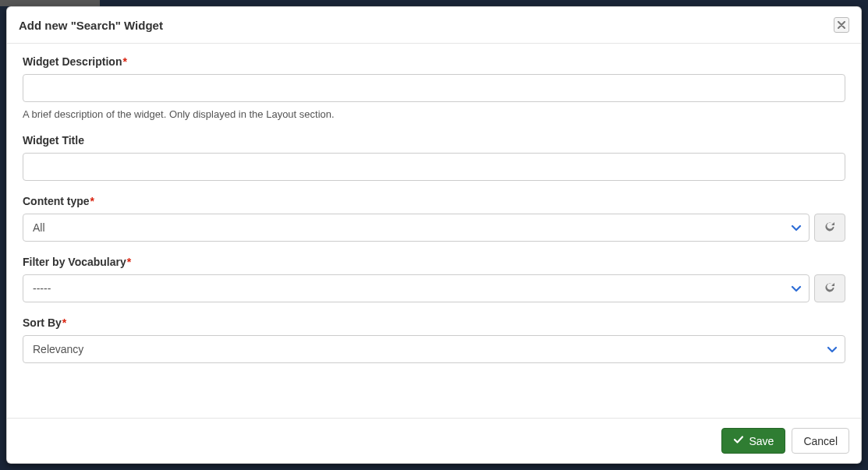  Describe the element at coordinates (434, 157) in the screenshot. I see `widget-title-group: Widget Title` at that location.